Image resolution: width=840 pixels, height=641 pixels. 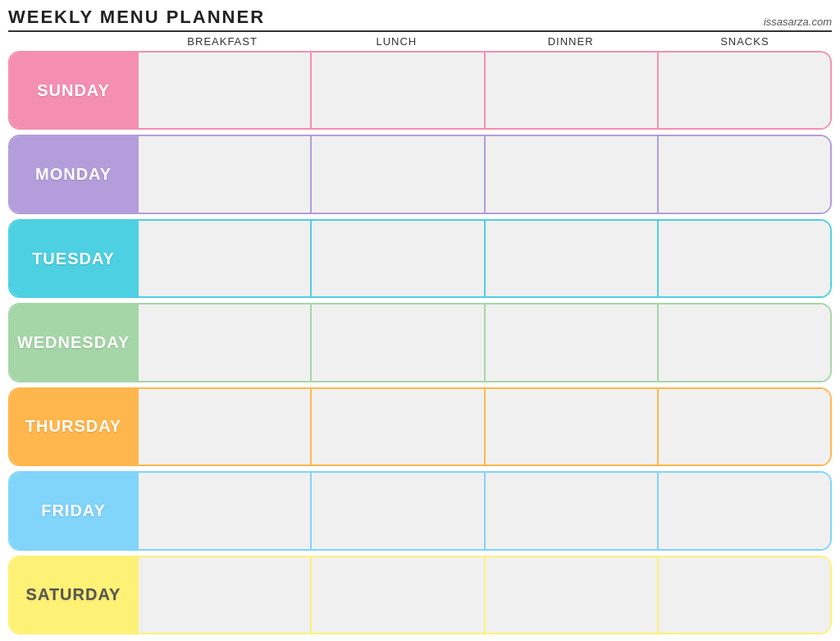 What do you see at coordinates (743, 90) in the screenshot?
I see `meal-cell-sunday-snacks` at bounding box center [743, 90].